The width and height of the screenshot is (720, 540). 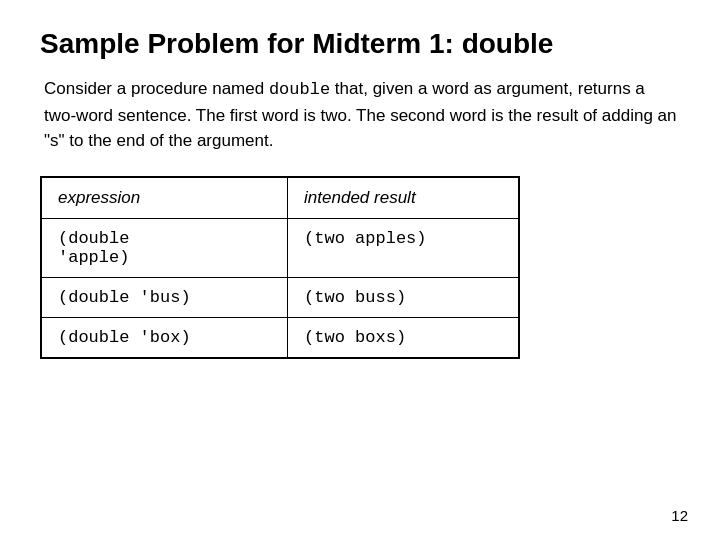 I want to click on header-intended-result: intended result, so click(x=404, y=198).